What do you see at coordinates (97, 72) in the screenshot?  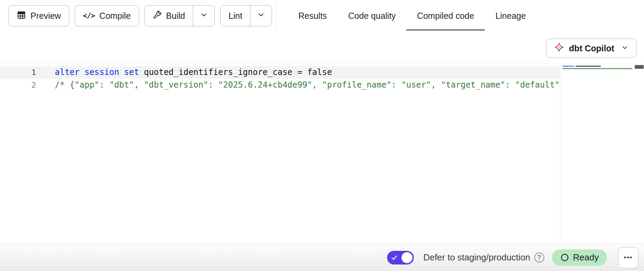 I see `sql-keyword-token: alter session set` at bounding box center [97, 72].